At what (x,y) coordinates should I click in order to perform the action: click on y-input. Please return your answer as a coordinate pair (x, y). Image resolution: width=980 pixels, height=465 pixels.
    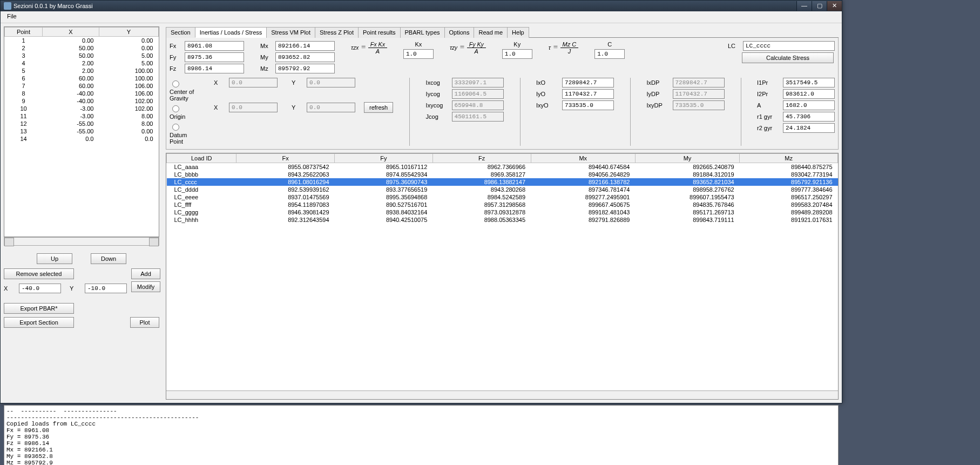
    Looking at the image, I should click on (106, 288).